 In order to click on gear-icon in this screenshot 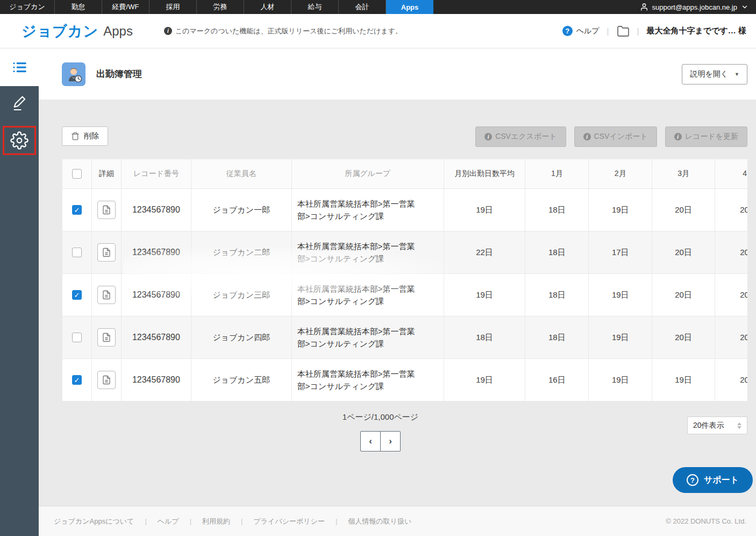, I will do `click(19, 140)`.